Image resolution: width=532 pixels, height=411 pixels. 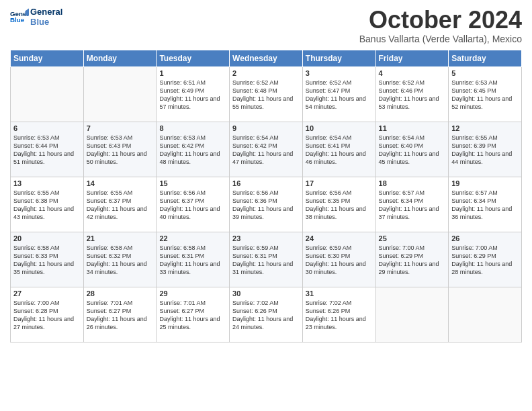 What do you see at coordinates (339, 158) in the screenshot?
I see `cell-daylight: Daylight: 11 hours and 46 minutes.` at bounding box center [339, 158].